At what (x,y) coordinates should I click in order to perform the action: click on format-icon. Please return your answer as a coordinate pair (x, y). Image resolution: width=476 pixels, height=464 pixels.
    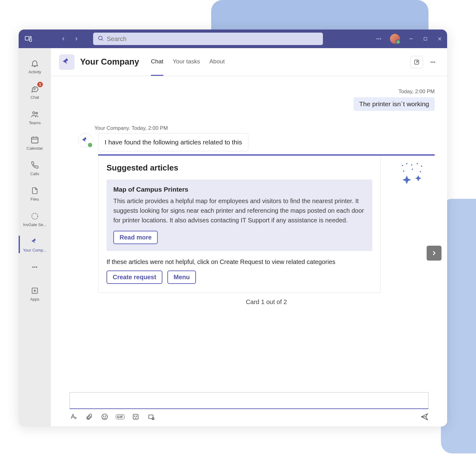
    Looking at the image, I should click on (74, 417).